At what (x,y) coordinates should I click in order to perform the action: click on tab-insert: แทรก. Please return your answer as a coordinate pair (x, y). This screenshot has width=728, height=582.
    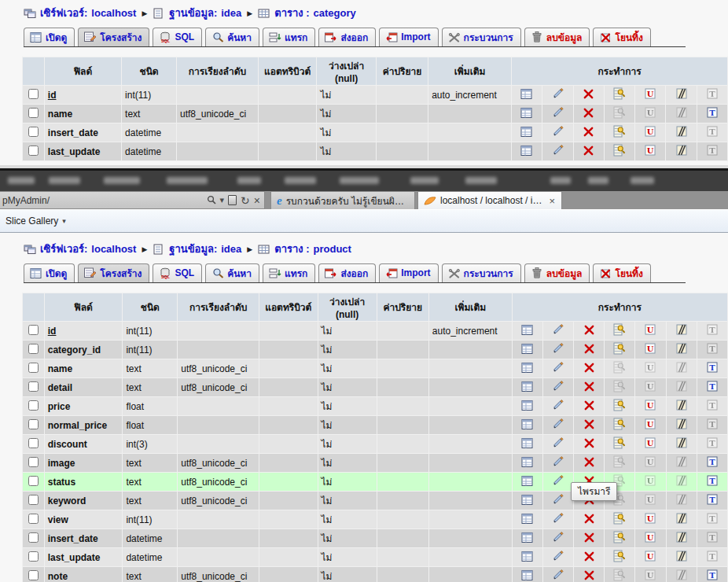
    Looking at the image, I should click on (289, 273).